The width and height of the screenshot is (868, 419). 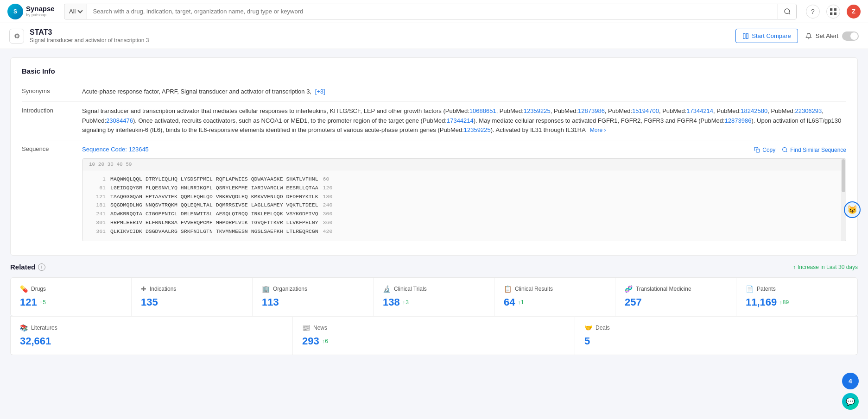 What do you see at coordinates (591, 111) in the screenshot?
I see `pubmed-link-3: 12873986` at bounding box center [591, 111].